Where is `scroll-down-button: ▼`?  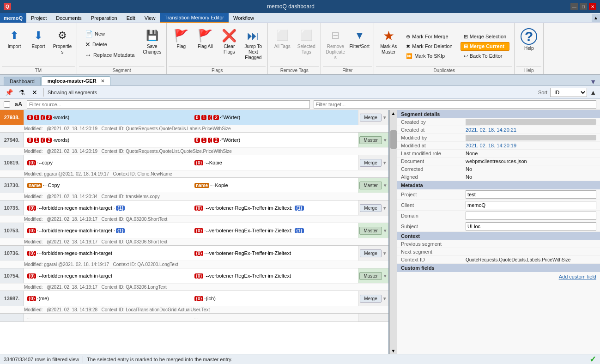
scroll-down-button: ▼ is located at coordinates (394, 351).